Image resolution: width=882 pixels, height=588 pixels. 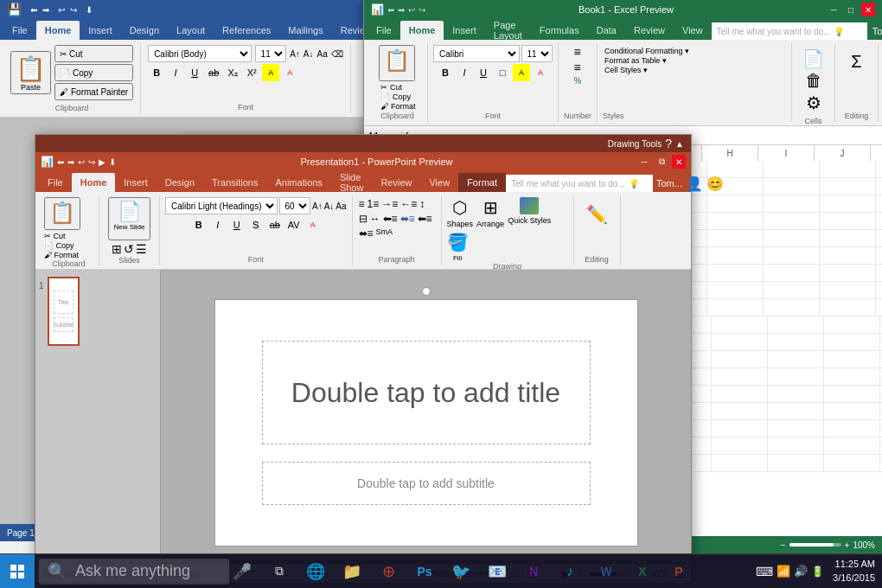 I want to click on excel-cell-styles: Cell Styles ▾, so click(x=647, y=70).